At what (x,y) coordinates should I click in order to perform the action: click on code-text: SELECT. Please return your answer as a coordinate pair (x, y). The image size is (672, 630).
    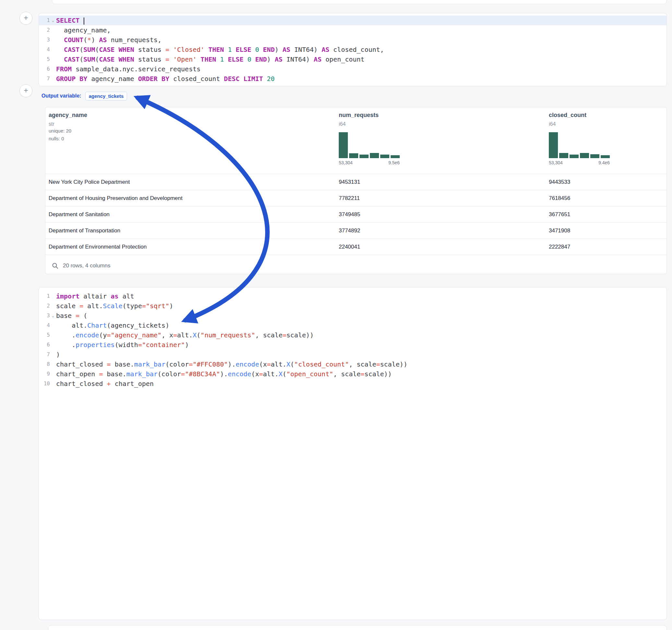
    Looking at the image, I should click on (361, 20).